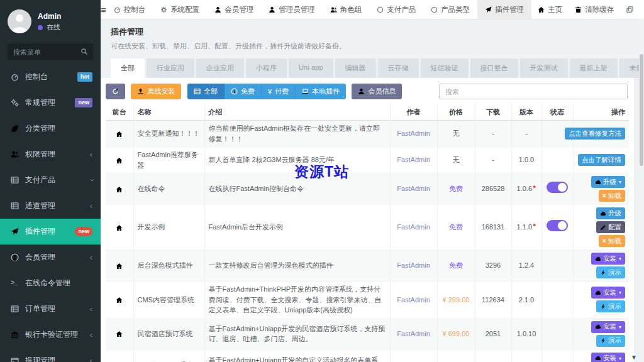 The image size is (644, 362). What do you see at coordinates (603, 214) in the screenshot?
I see `cloud-icon` at bounding box center [603, 214].